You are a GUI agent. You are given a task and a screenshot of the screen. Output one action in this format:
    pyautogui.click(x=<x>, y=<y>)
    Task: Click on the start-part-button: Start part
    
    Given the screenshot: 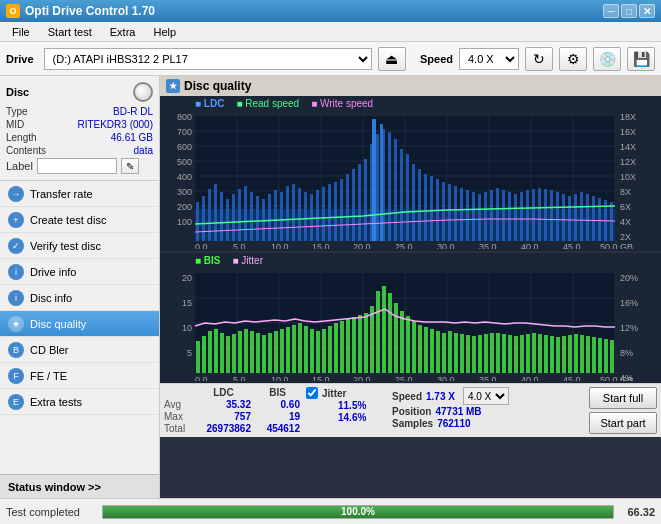 What is the action you would take?
    pyautogui.click(x=623, y=423)
    